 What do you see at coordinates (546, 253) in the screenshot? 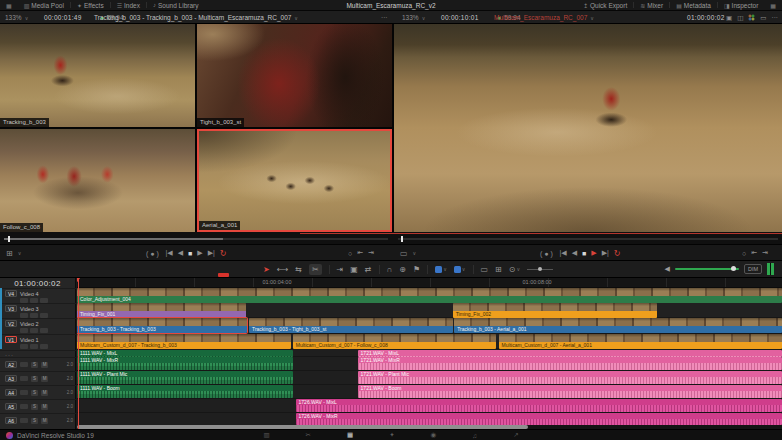
I see `timeline-jog-control: ( ● )` at bounding box center [546, 253].